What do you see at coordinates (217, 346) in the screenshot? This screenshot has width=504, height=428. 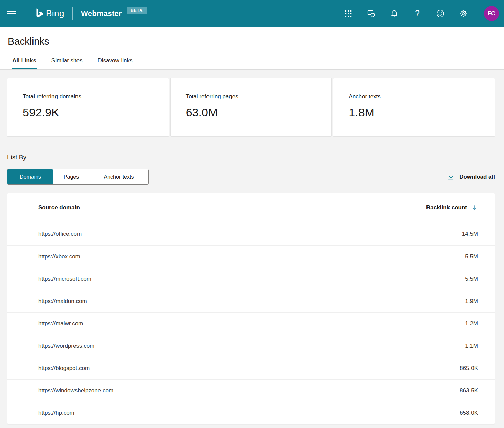 I see `source-domain-cell: https://wordpress.com` at bounding box center [217, 346].